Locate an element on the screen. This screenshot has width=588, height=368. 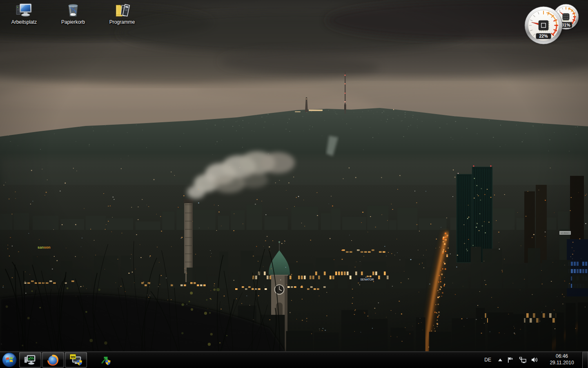
cpu-gauge-value: 22% is located at coordinates (543, 36).